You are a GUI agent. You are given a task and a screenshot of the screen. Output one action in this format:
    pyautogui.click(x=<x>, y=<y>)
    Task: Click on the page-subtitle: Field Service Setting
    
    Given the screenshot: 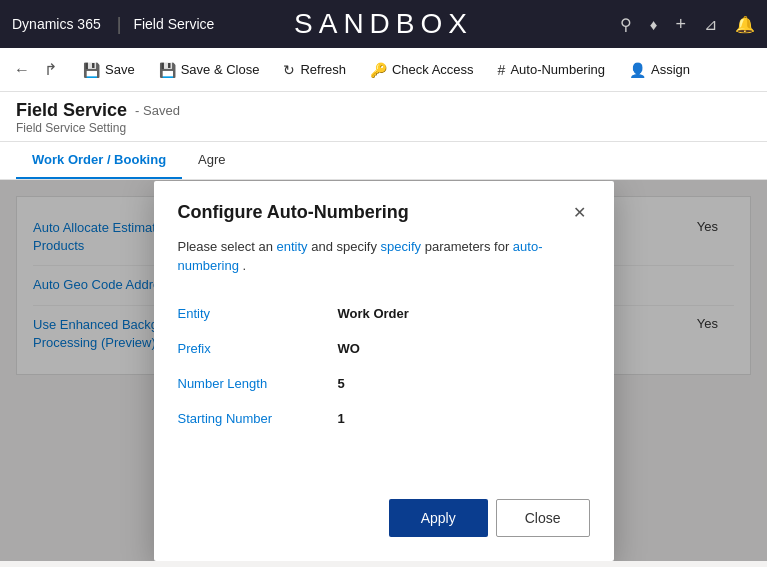 What is the action you would take?
    pyautogui.click(x=384, y=128)
    